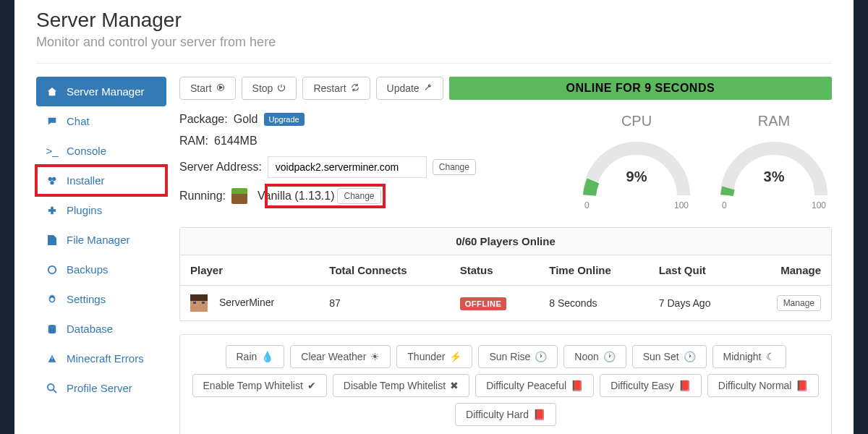 Image resolution: width=868 pixels, height=434 pixels. Describe the element at coordinates (359, 196) in the screenshot. I see `change-running-button: Change` at that location.